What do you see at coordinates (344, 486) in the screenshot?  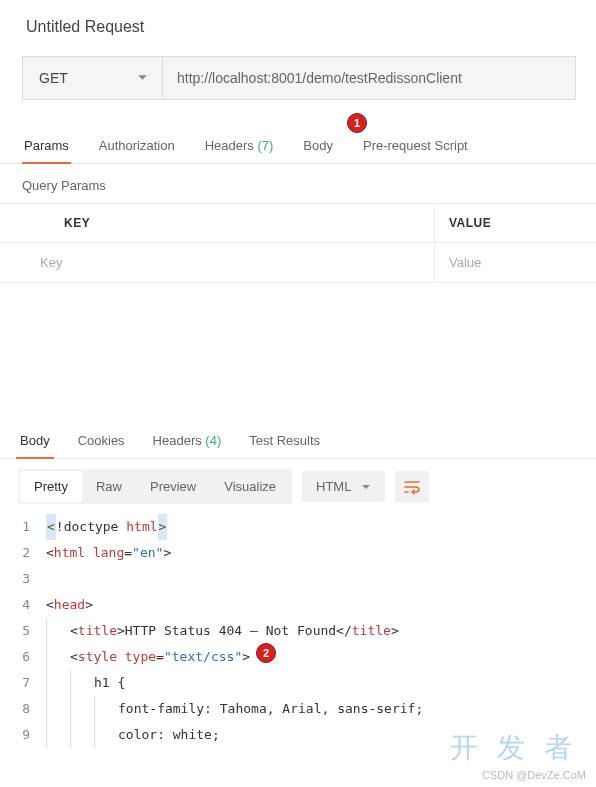 I see `format-select: HTML` at bounding box center [344, 486].